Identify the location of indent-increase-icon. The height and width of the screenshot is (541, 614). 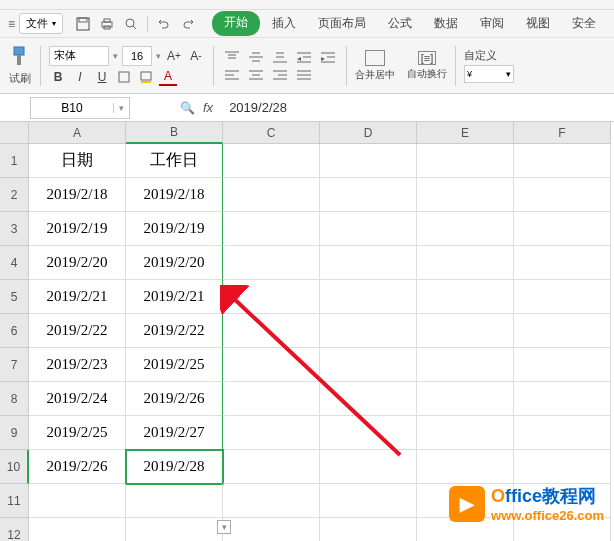
(328, 57).